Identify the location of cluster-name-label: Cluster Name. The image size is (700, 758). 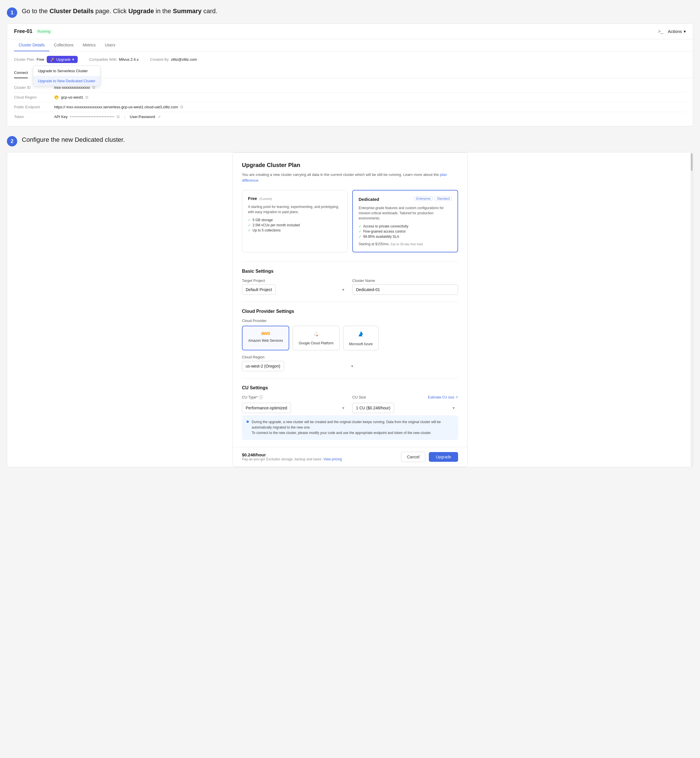
(405, 281).